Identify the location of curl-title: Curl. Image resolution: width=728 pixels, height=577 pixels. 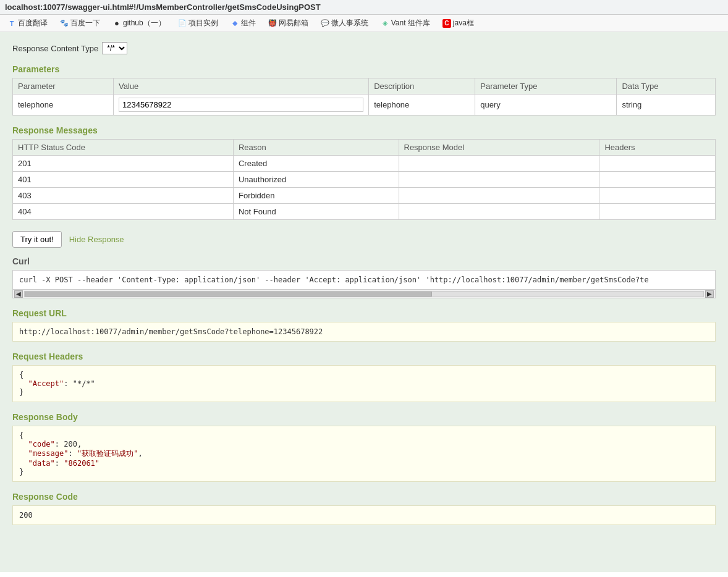
(364, 262).